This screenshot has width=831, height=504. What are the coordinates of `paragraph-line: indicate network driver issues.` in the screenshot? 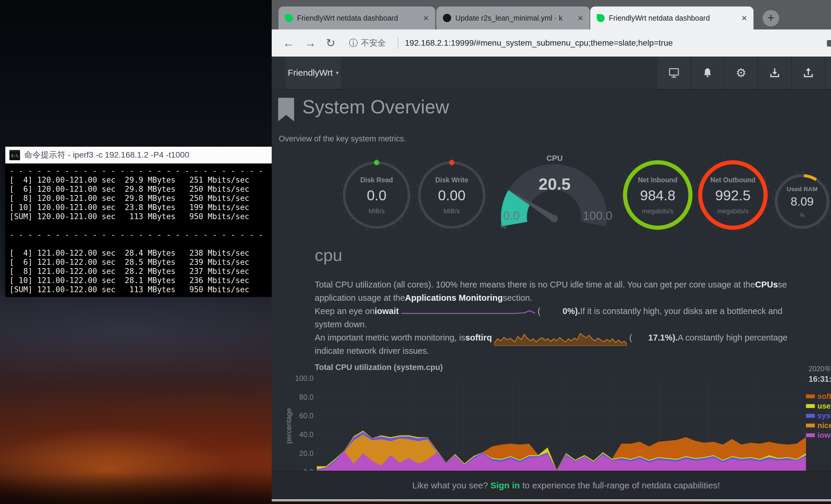 It's located at (573, 351).